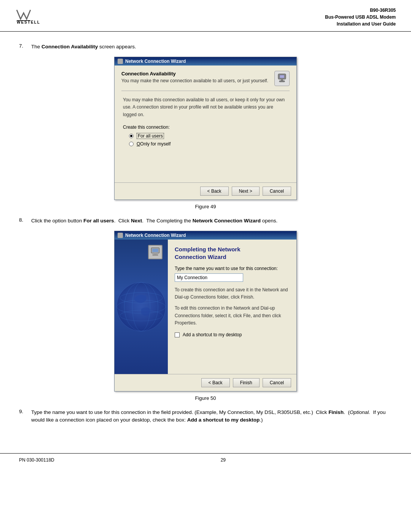  Describe the element at coordinates (206, 166) in the screenshot. I see `dialog1-spacer` at that location.